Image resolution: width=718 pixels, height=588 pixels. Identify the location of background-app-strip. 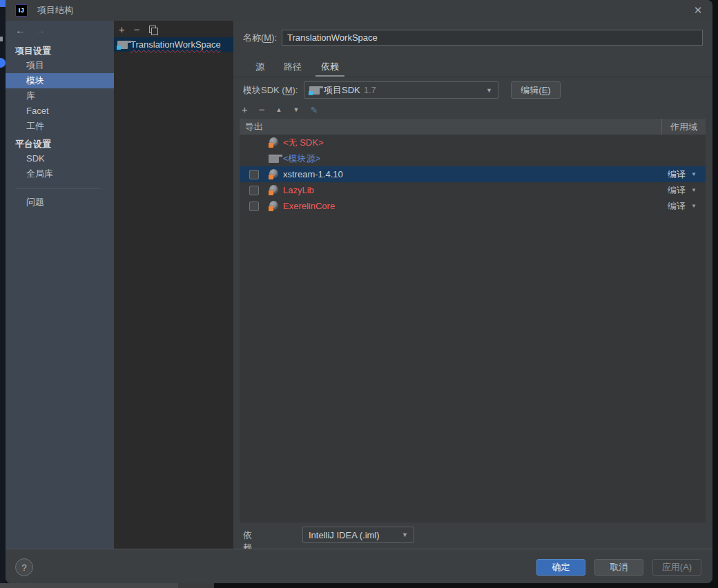
(3, 294).